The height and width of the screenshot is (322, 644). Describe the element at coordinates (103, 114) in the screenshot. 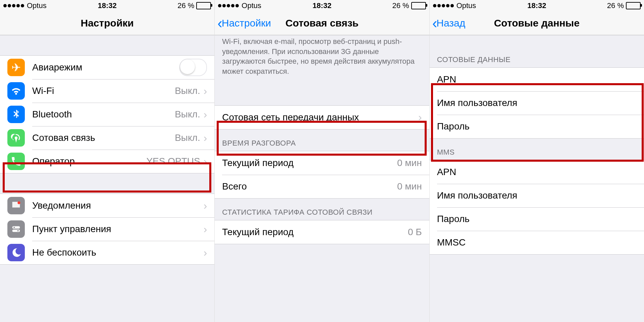

I see `row-label: Bluetooth` at that location.